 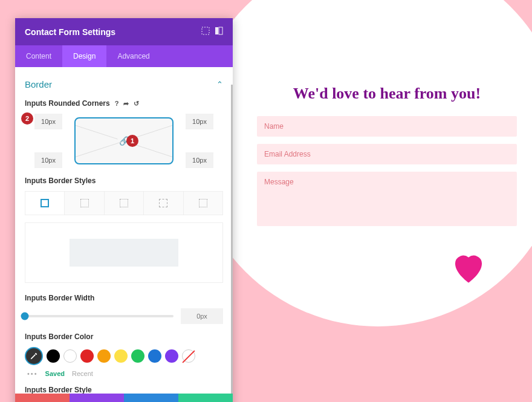 I want to click on heart-icon, so click(x=469, y=268).